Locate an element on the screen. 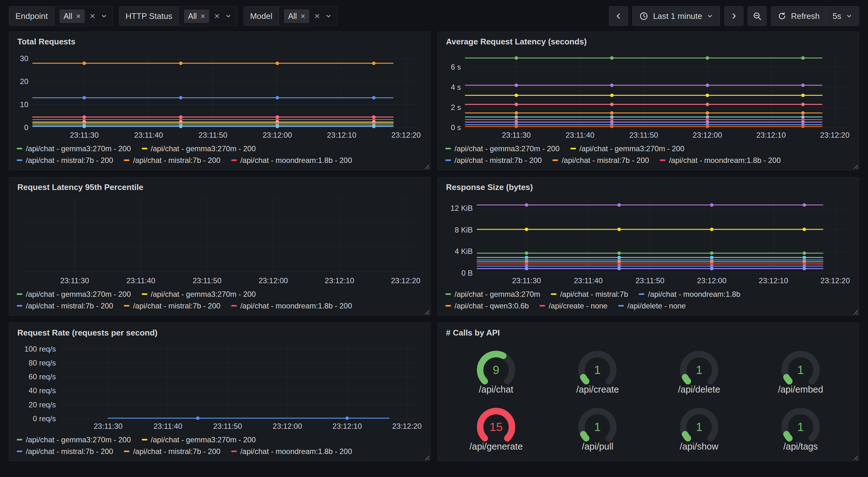 This screenshot has height=477, width=868. legend-row: /api/chat - gemma3:270m - 200/api/chat -… is located at coordinates (220, 294).